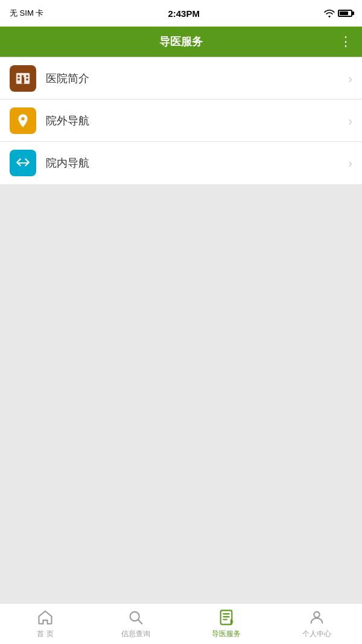 Image resolution: width=362 pixels, height=644 pixels. What do you see at coordinates (27, 13) in the screenshot?
I see `sim-text: 无 SIM 卡` at bounding box center [27, 13].